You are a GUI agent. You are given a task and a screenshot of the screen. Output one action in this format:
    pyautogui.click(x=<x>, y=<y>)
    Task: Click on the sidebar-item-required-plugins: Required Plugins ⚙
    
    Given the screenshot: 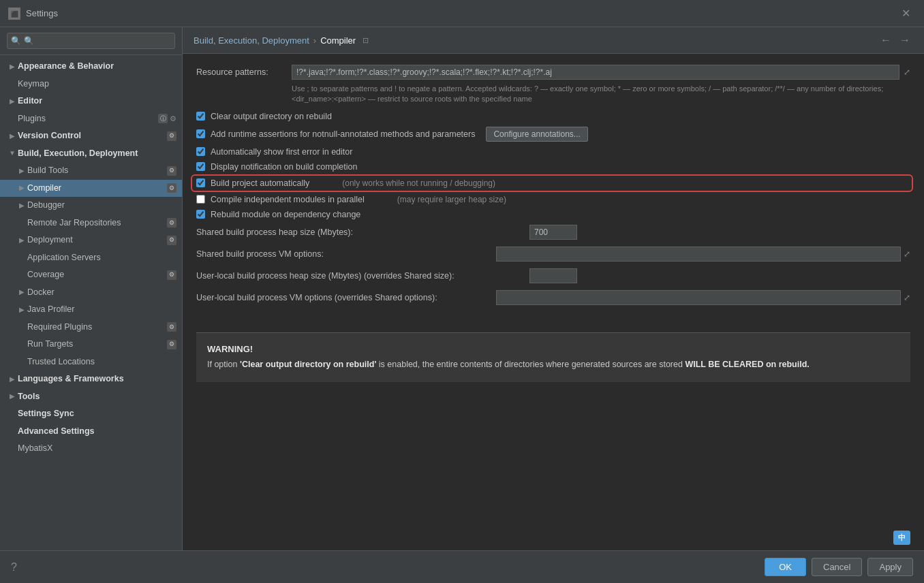 What is the action you would take?
    pyautogui.click(x=91, y=328)
    